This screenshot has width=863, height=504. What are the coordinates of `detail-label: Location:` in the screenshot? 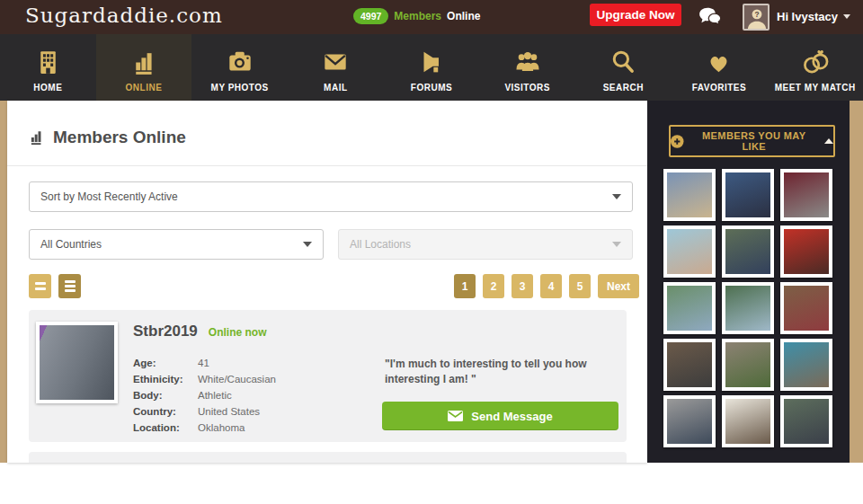 It's located at (165, 428).